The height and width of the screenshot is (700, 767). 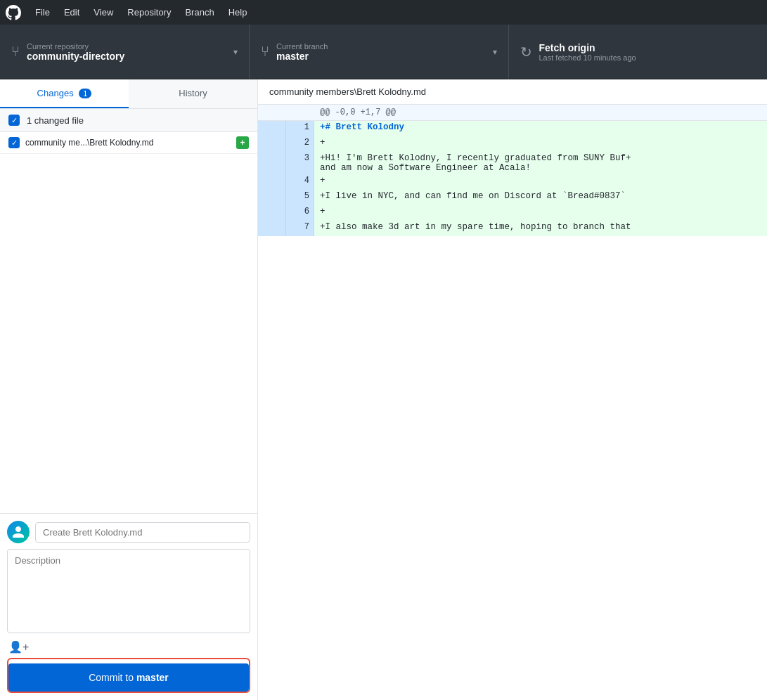 I want to click on avatar, so click(x=18, y=532).